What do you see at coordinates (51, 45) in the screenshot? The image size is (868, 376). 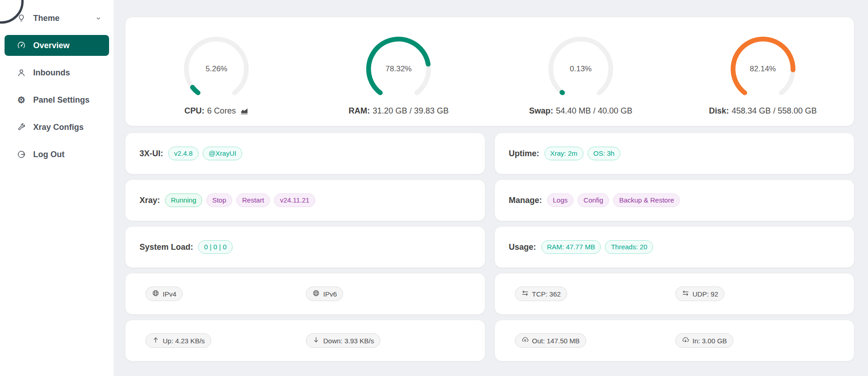 I see `sidebar-item-label: Overview` at bounding box center [51, 45].